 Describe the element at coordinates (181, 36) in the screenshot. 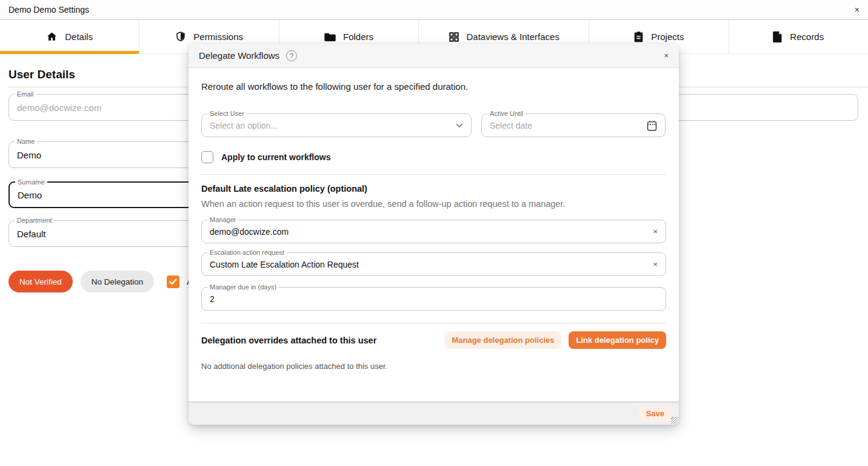

I see `shield-icon` at that location.